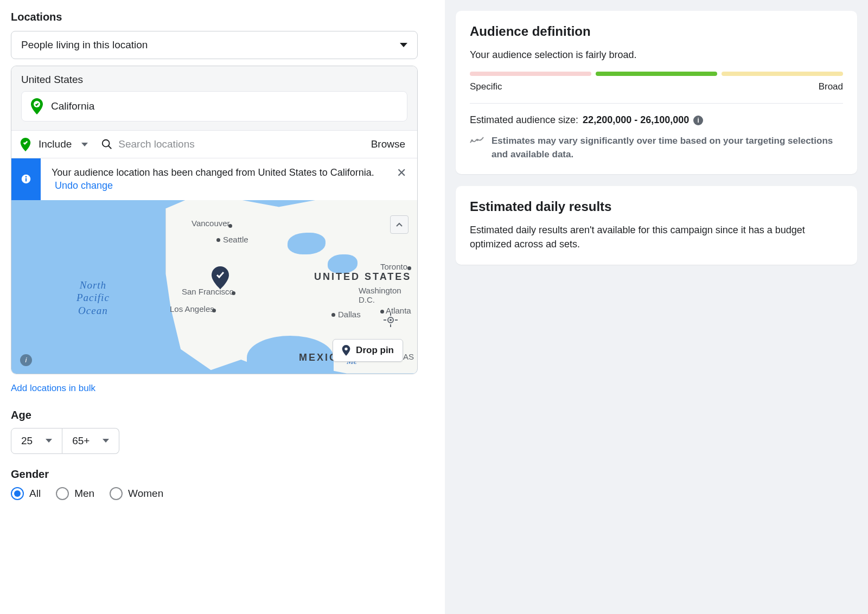 This screenshot has width=868, height=614. I want to click on info-icon: i, so click(698, 120).